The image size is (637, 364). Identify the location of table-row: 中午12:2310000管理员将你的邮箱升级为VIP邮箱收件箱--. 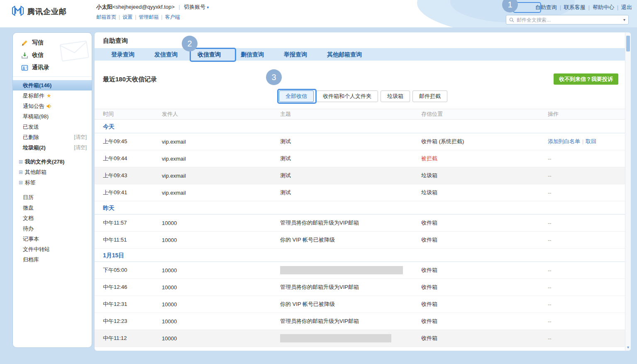
(360, 321).